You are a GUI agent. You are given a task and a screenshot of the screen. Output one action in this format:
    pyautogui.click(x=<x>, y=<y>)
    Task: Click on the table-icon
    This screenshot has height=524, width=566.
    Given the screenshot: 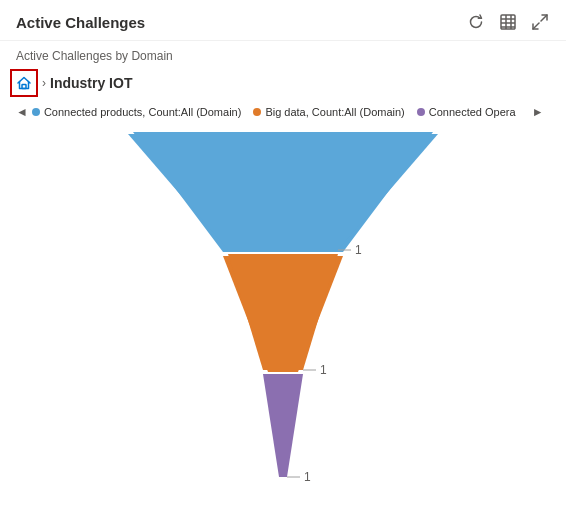 What is the action you would take?
    pyautogui.click(x=508, y=22)
    